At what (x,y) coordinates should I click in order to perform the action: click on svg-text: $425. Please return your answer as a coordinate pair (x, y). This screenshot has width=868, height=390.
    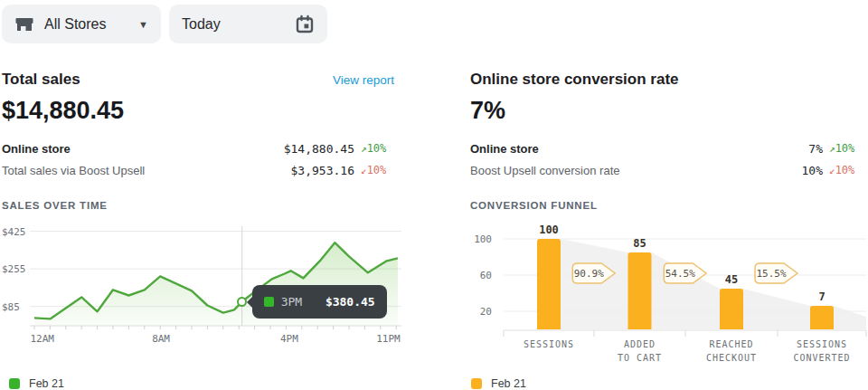
    Looking at the image, I should click on (14, 232).